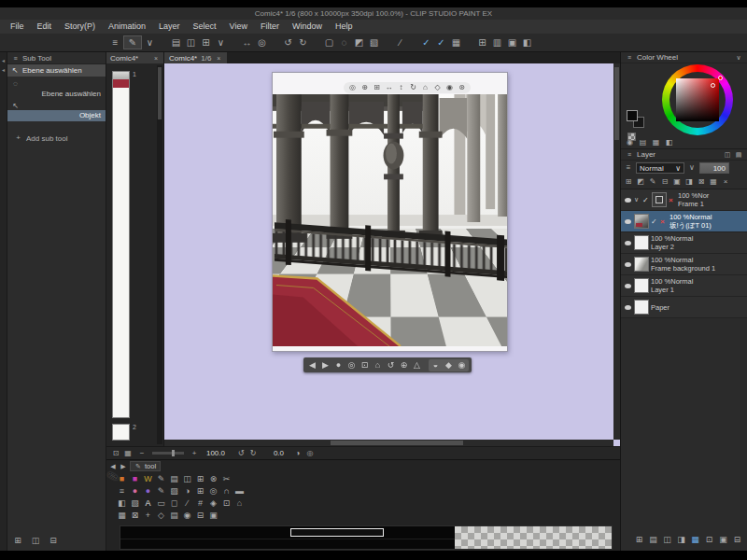  What do you see at coordinates (190, 43) in the screenshot?
I see `open-page-icon: ◫` at bounding box center [190, 43].